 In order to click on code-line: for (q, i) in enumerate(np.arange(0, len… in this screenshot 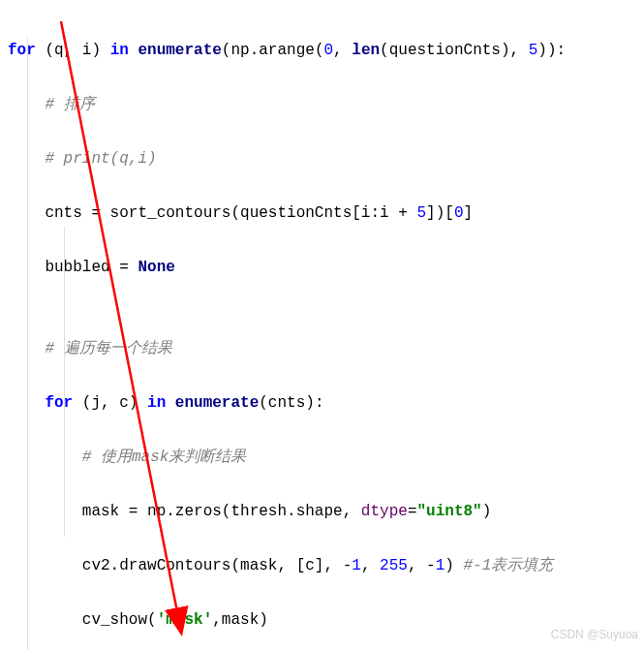, I will do `click(325, 50)`.